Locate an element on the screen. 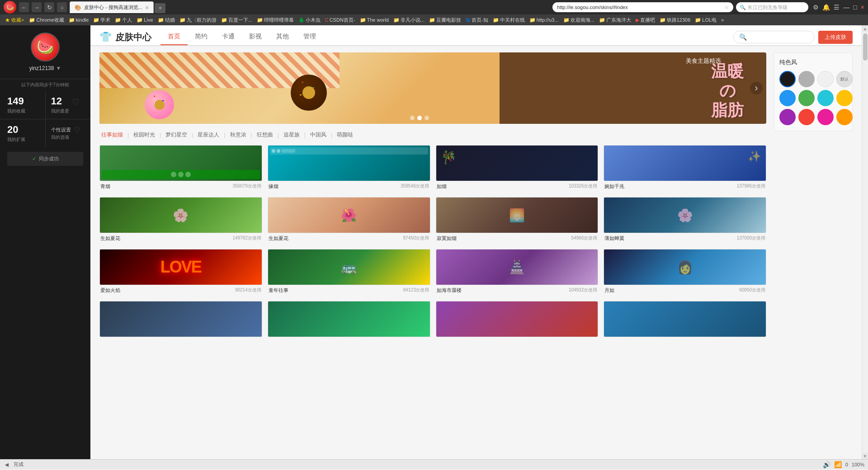 The image size is (868, 470). bookmark-more: » is located at coordinates (722, 20).